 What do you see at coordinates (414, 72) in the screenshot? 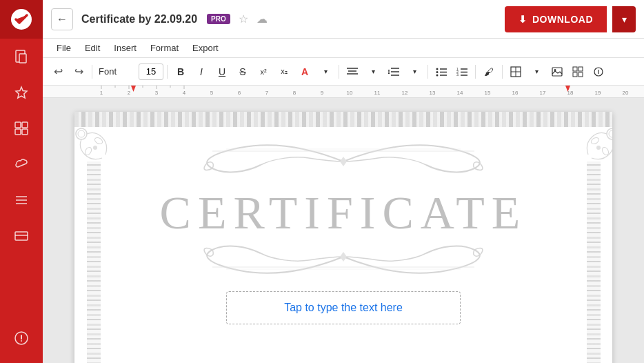
I see `line-spacing-dropdown: ▾` at bounding box center [414, 72].